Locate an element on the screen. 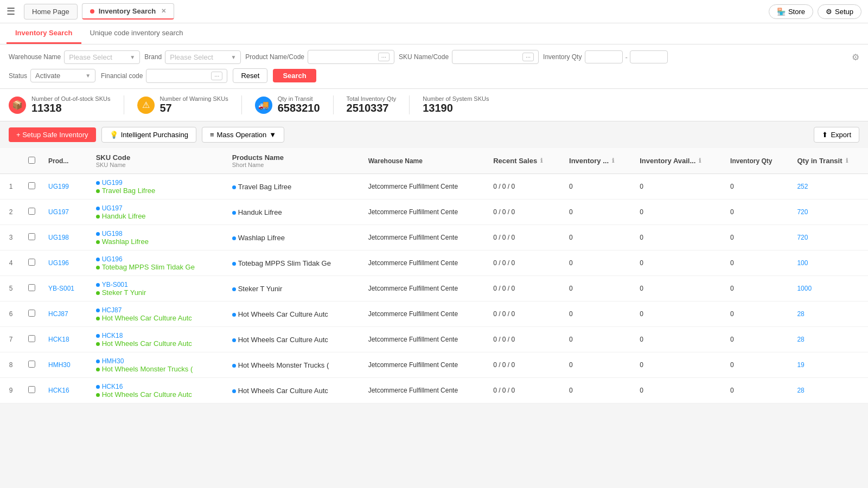  financial-code-input: ··· is located at coordinates (187, 76).